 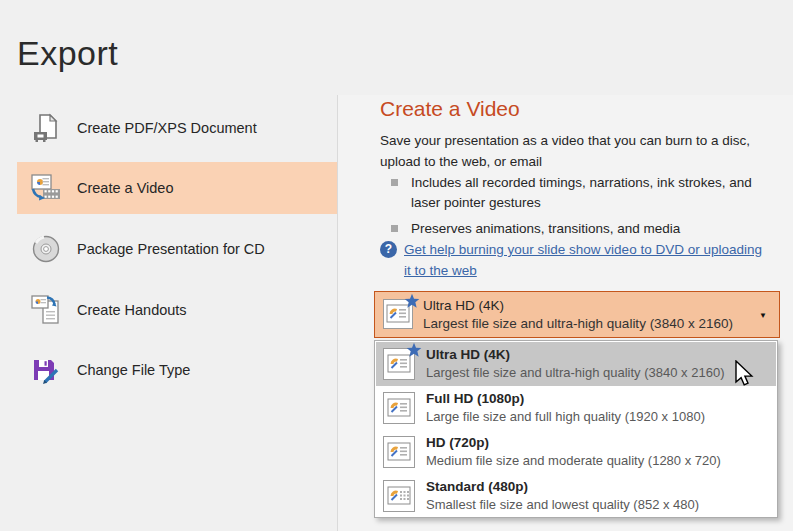 I want to click on help-icon: ?, so click(x=388, y=250).